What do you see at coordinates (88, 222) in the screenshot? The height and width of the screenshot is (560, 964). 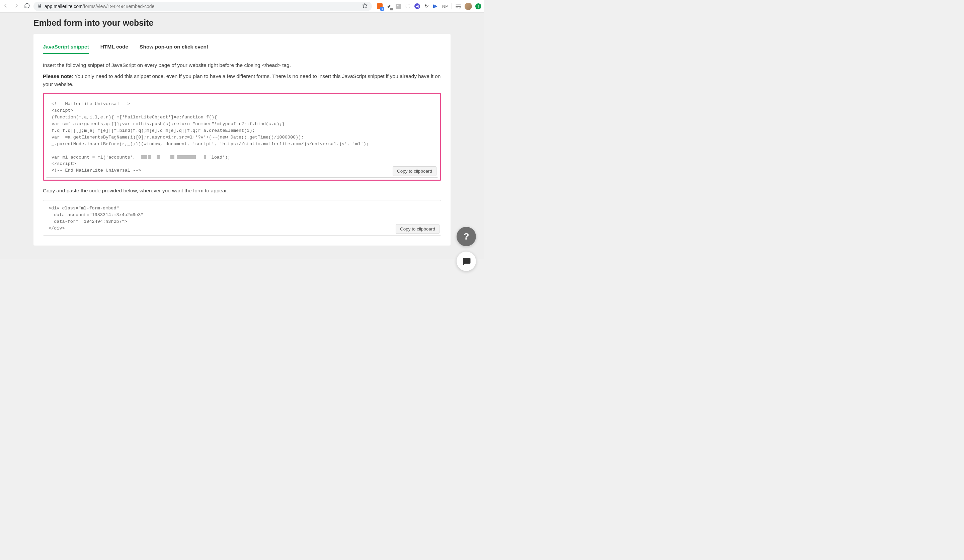 I see `code-line: data-form="1942494:h3h2b7">` at bounding box center [88, 222].